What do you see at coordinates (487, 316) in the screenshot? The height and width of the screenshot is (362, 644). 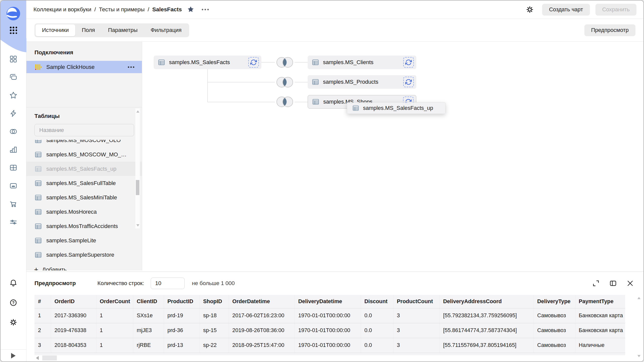 I see `preview-cell: [55.792382134,37.759256095]` at bounding box center [487, 316].